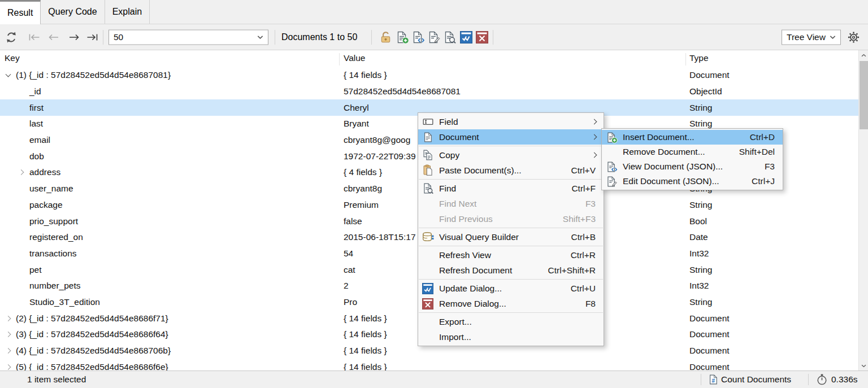  What do you see at coordinates (511, 322) in the screenshot?
I see `menu-item-export: Export...` at bounding box center [511, 322].